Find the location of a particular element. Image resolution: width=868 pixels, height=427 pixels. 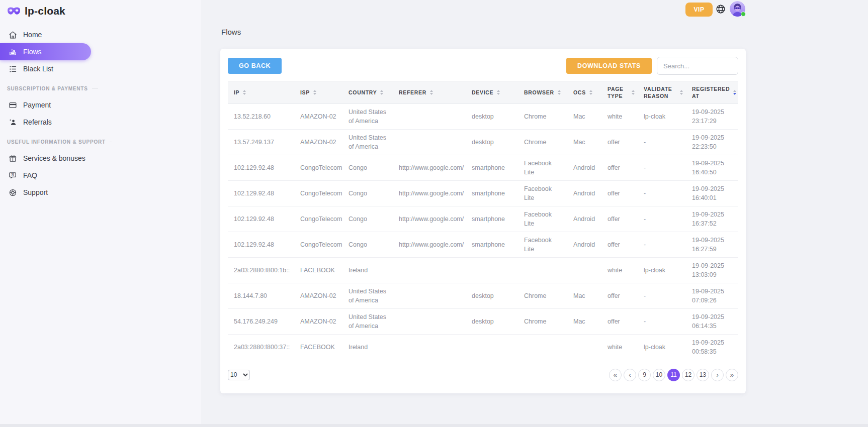

column-header-browser: BROWSER is located at coordinates (543, 92).